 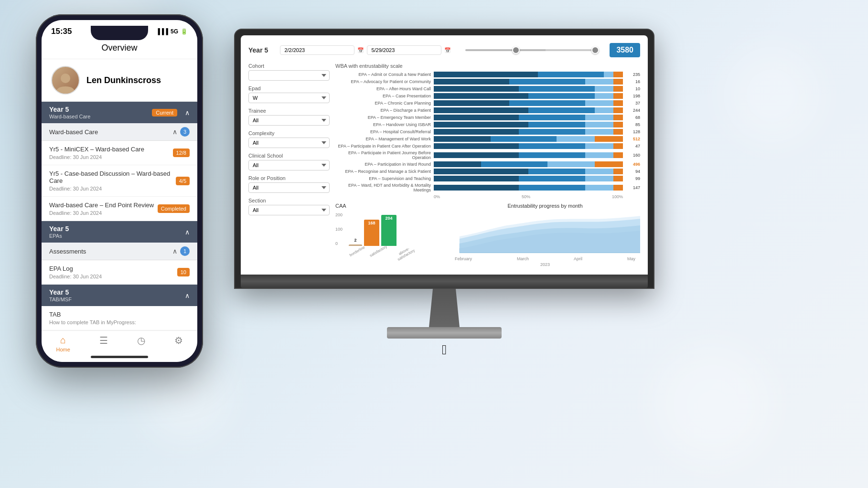 What do you see at coordinates (104, 340) in the screenshot?
I see `list-icon: ☰` at bounding box center [104, 340].